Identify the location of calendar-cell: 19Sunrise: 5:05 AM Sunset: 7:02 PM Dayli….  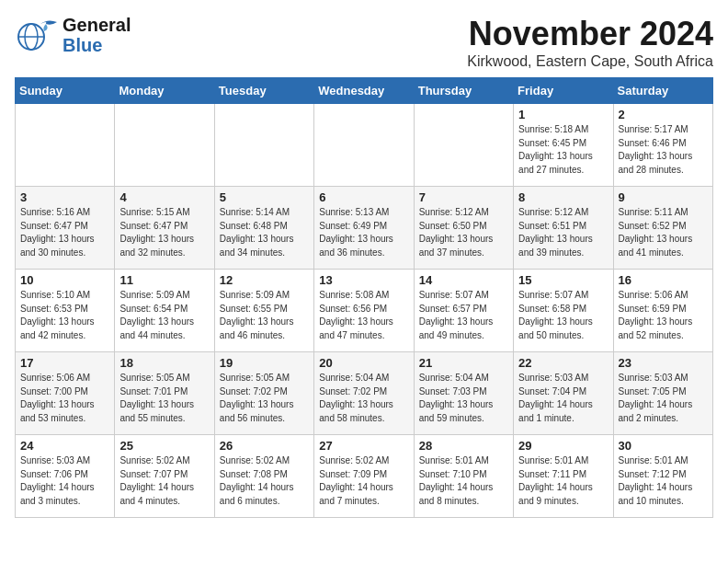
(264, 394).